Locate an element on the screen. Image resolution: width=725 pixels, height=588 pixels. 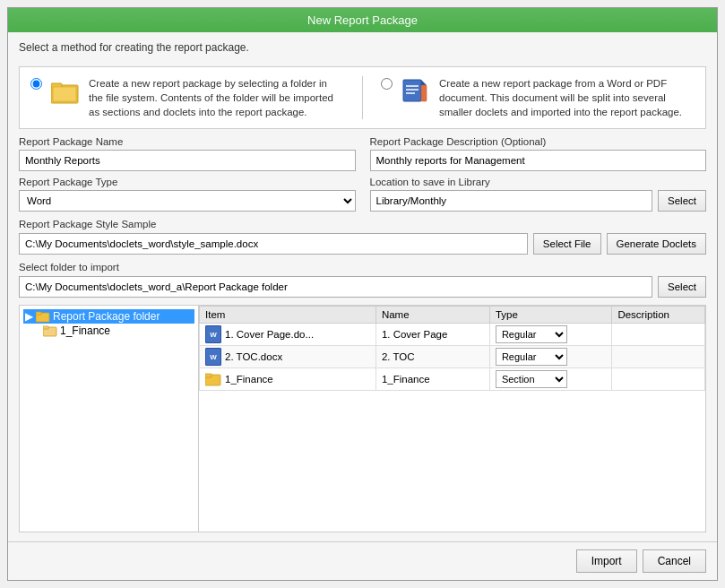
folder-input is located at coordinates (335, 287).